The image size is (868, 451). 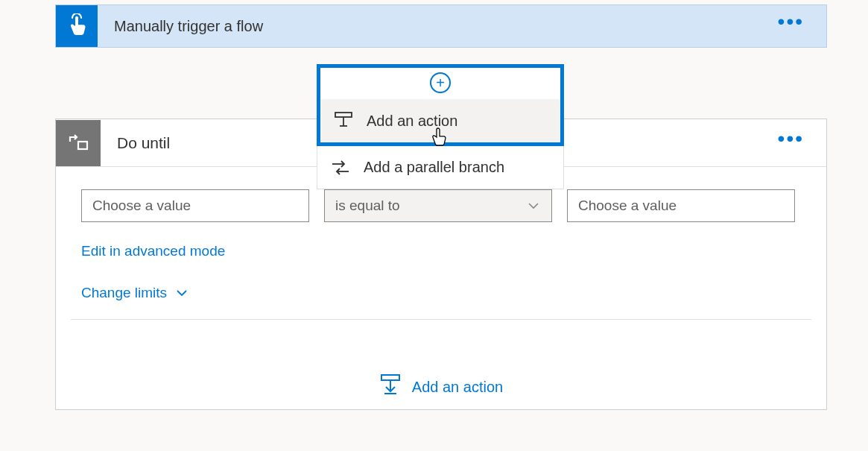 What do you see at coordinates (440, 121) in the screenshot?
I see `add-action-menu-item: Add an action` at bounding box center [440, 121].